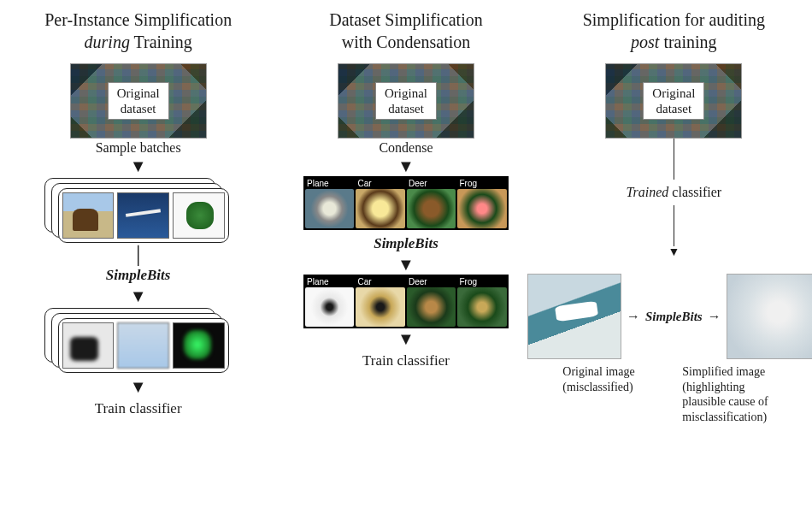 The height and width of the screenshot is (508, 812). What do you see at coordinates (405, 20) in the screenshot?
I see `col2-title-line1: Dataset Simplification` at bounding box center [405, 20].